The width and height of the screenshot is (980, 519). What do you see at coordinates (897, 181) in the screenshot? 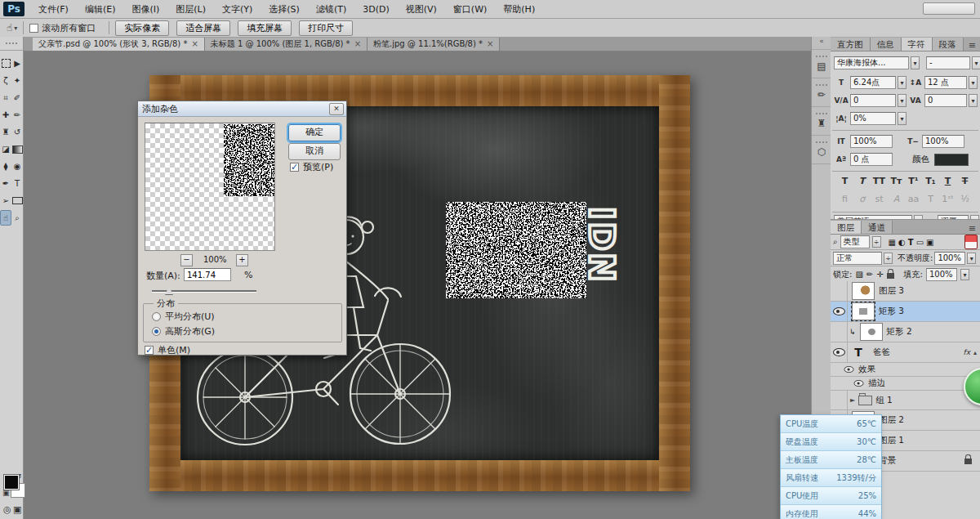
I see `small-caps-button: Tᴛ` at bounding box center [897, 181].